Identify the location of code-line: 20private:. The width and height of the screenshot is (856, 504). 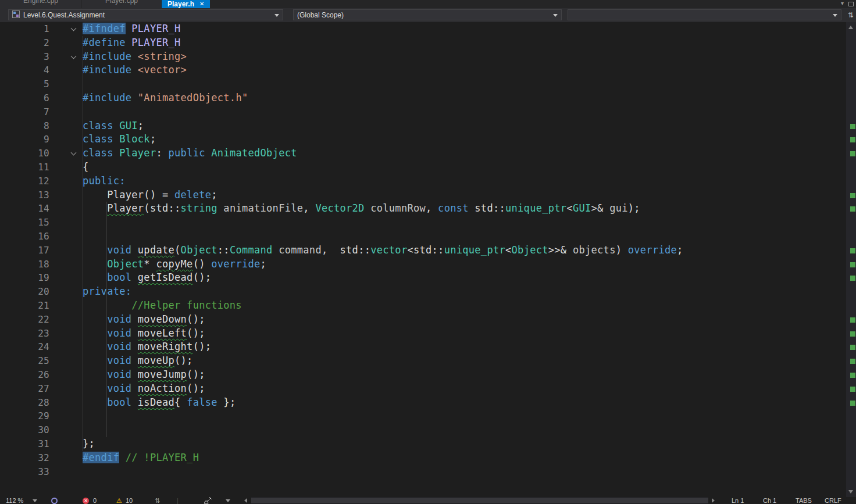
(423, 292).